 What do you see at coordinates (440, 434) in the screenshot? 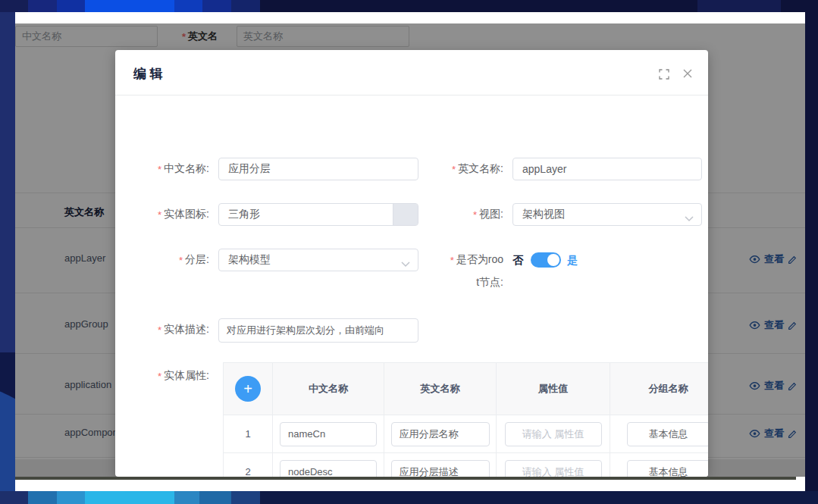
I see `attr-name-en-input: 应用分层名称` at bounding box center [440, 434].